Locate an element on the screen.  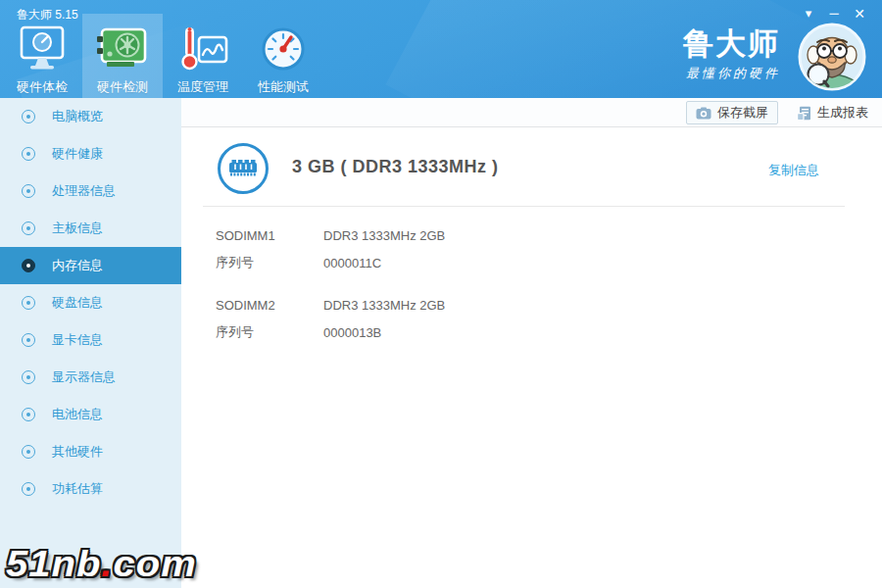
watermark-prefix: 51nb is located at coordinates (53, 564).